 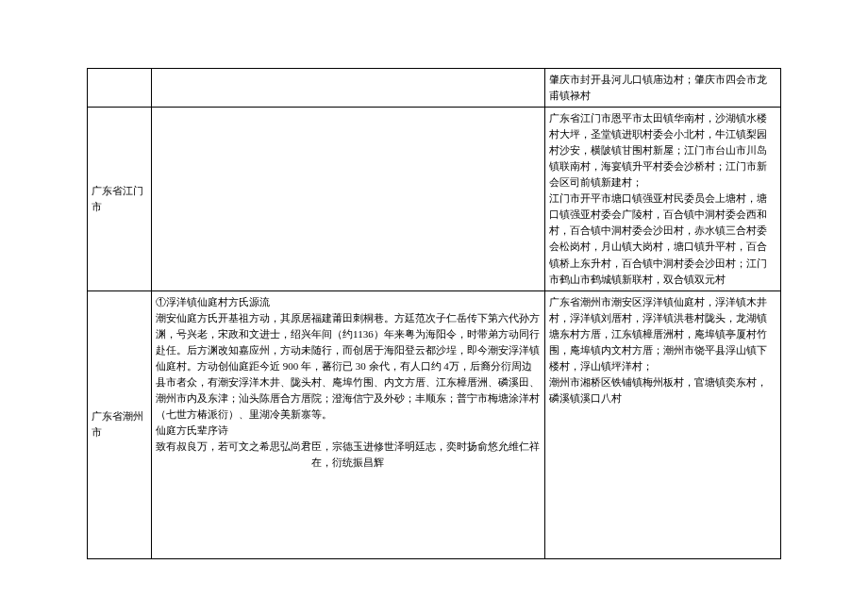 What do you see at coordinates (120, 89) in the screenshot?
I see `cell-region` at bounding box center [120, 89].